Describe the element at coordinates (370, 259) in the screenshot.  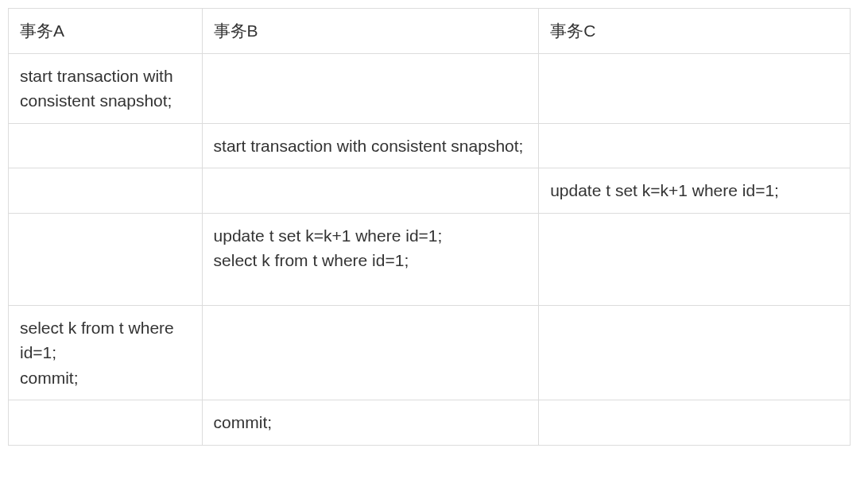
I see `cell: update t set k=k+1 where id=1;select k f…` at that location.